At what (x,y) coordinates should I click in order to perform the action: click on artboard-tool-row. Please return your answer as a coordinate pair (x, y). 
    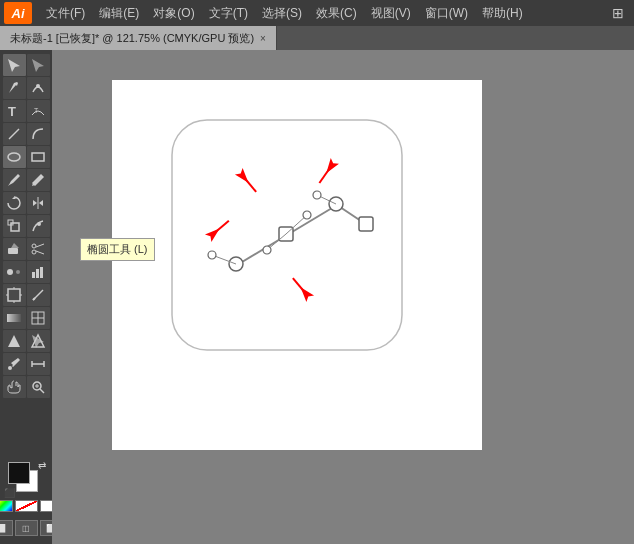
    Looking at the image, I should click on (26, 295).